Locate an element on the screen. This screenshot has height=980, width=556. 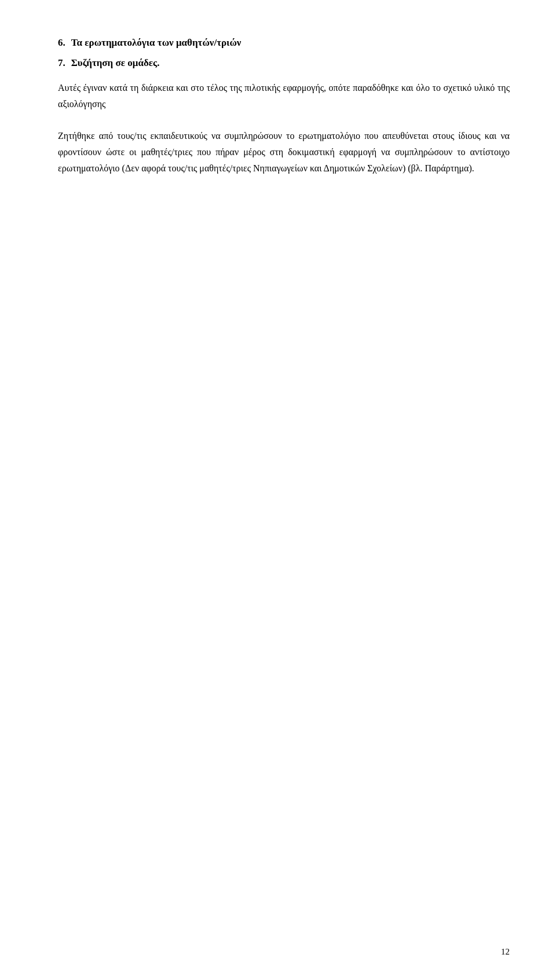
main-content: 6. Τα ερωτηματολόγια των μαθητών/τριών 7… is located at coordinates (284, 105).